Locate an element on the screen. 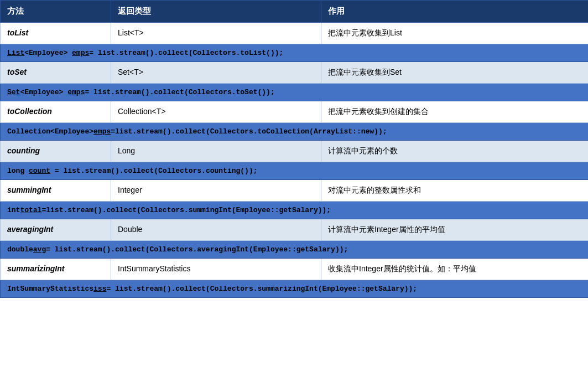 The width and height of the screenshot is (588, 376). return-type: Double is located at coordinates (216, 230).